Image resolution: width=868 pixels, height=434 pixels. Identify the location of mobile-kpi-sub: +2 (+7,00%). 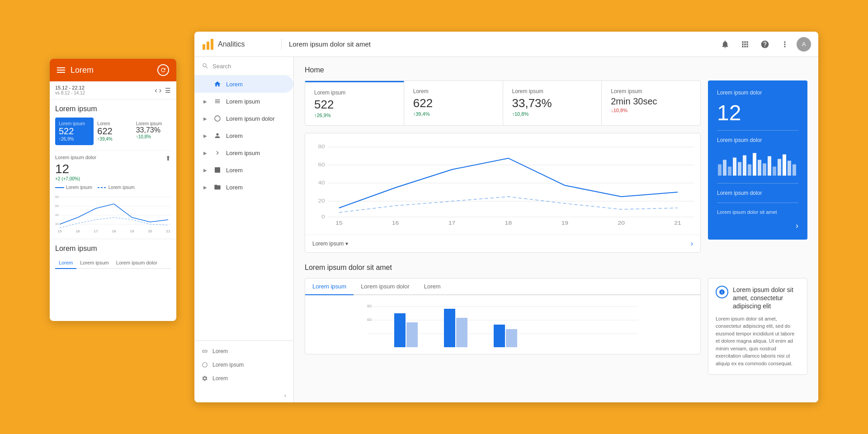
(113, 179).